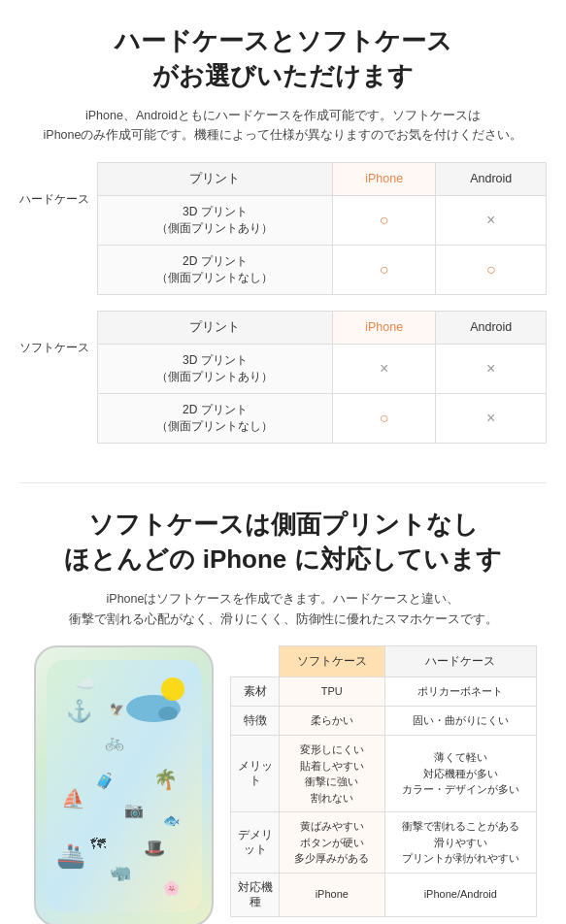 Image resolution: width=566 pixels, height=924 pixels. What do you see at coordinates (332, 721) in the screenshot?
I see `soft-feature: 柔らかい` at bounding box center [332, 721].